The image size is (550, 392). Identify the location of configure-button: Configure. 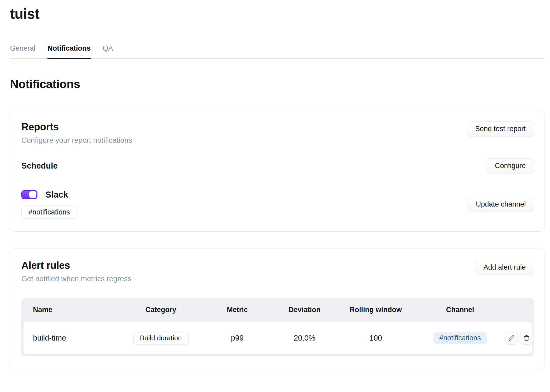
(510, 166).